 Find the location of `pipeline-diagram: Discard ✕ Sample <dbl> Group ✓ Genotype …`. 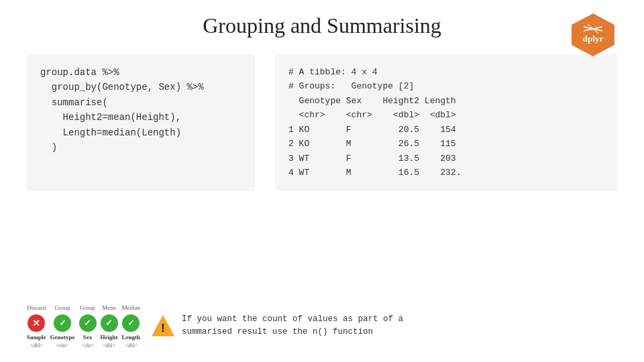

pipeline-diagram: Discard ✕ Sample <dbl> Group ✓ Genotype … is located at coordinates (83, 326).